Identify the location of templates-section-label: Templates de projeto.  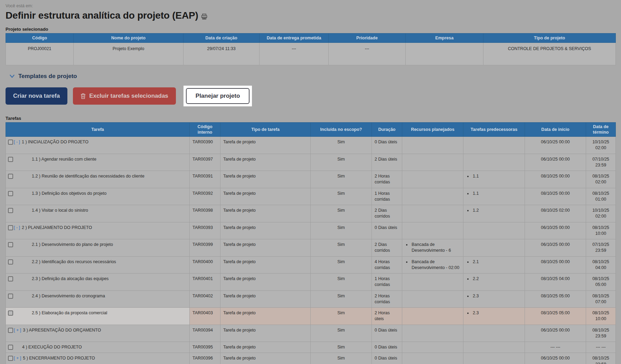
(48, 76).